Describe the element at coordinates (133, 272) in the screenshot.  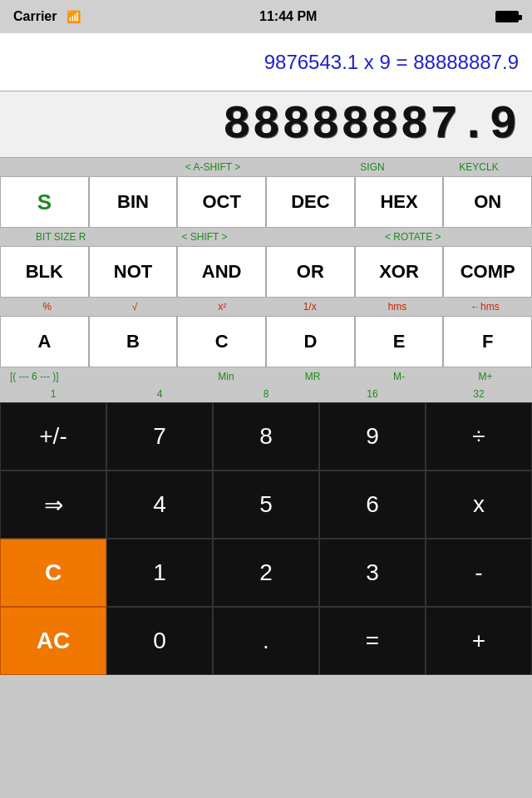
I see `btn-not: NOT` at that location.